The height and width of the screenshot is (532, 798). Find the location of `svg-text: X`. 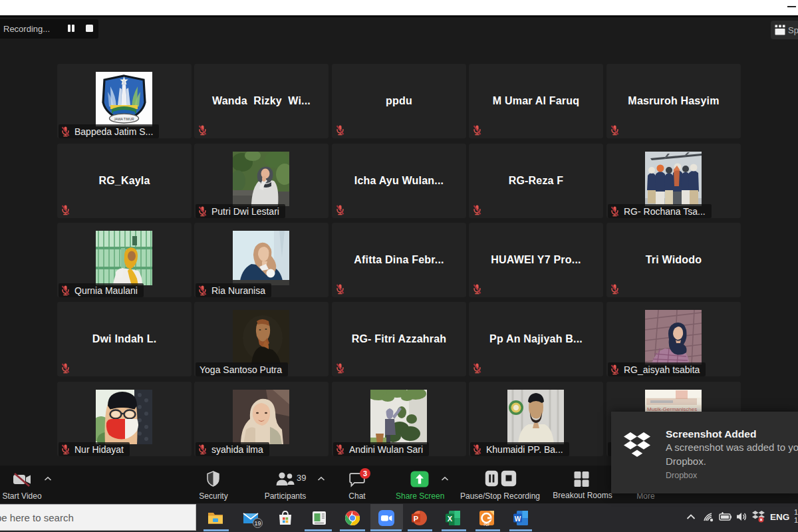

svg-text: X is located at coordinates (450, 519).